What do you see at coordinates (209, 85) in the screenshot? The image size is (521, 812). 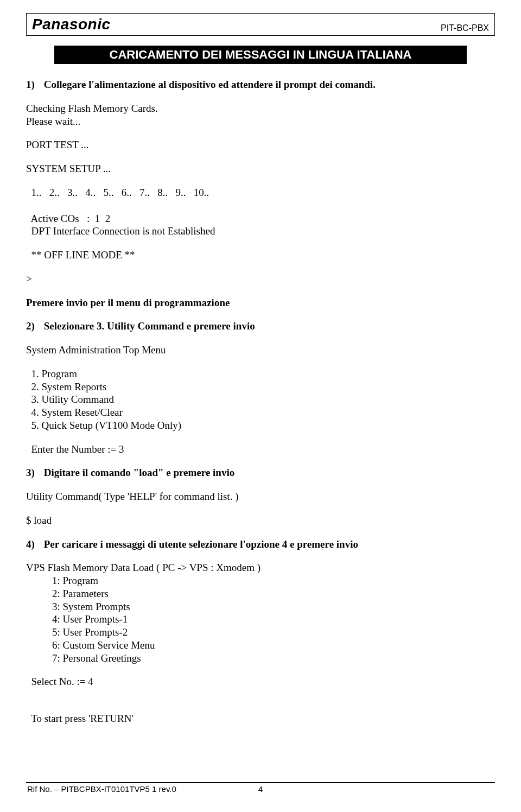 I see `step-text: Collegare l'alimentazione al dispositivo…` at bounding box center [209, 85].